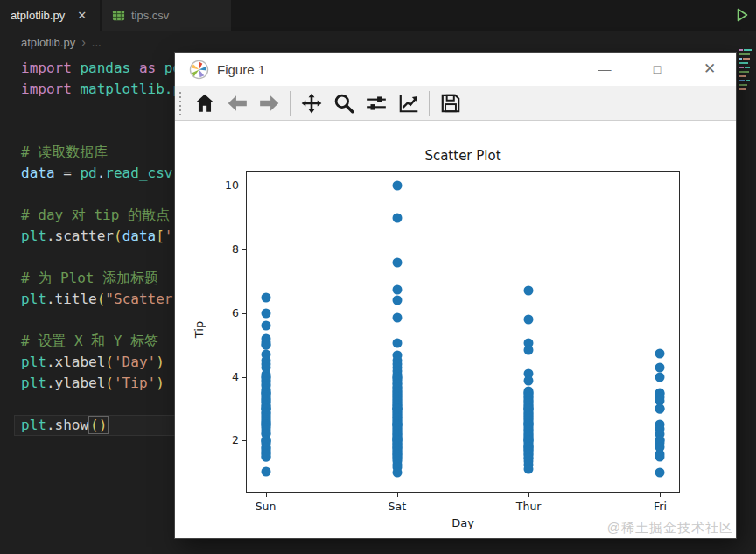 This screenshot has width=756, height=554. I want to click on code-token: =, so click(68, 173).